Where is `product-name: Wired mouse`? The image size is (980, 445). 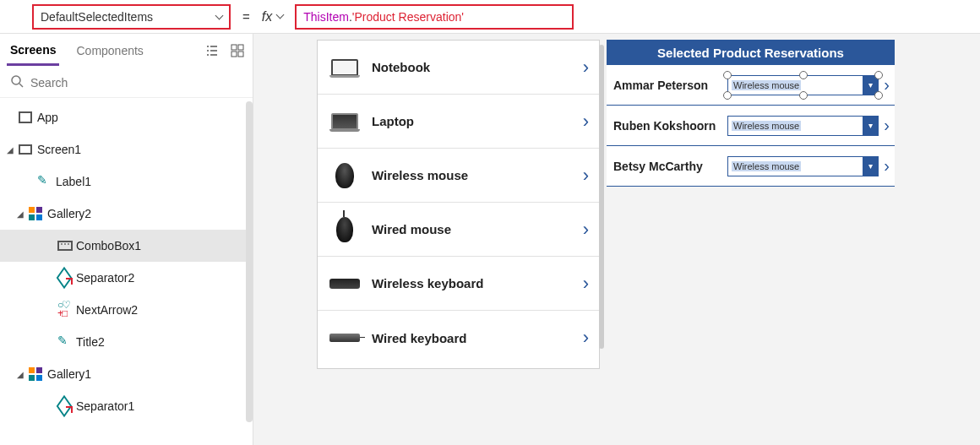 product-name: Wired mouse is located at coordinates (477, 230).